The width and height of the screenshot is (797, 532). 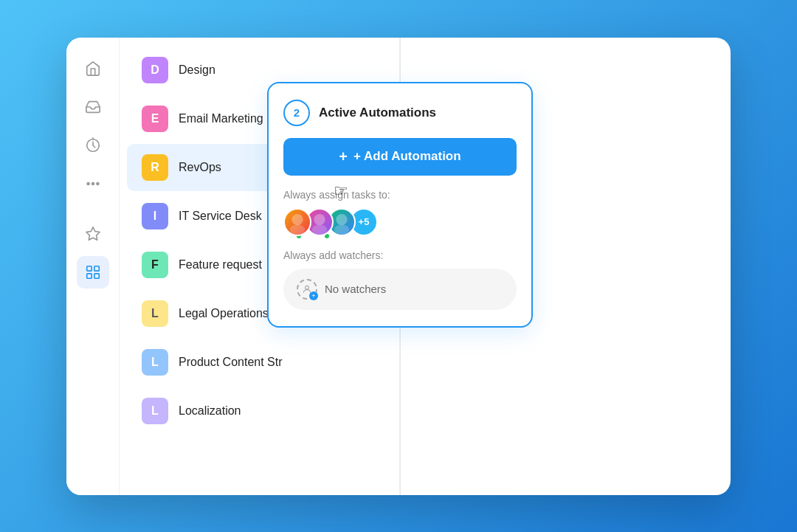 What do you see at coordinates (224, 314) in the screenshot?
I see `item-label: Legal Operations` at bounding box center [224, 314].